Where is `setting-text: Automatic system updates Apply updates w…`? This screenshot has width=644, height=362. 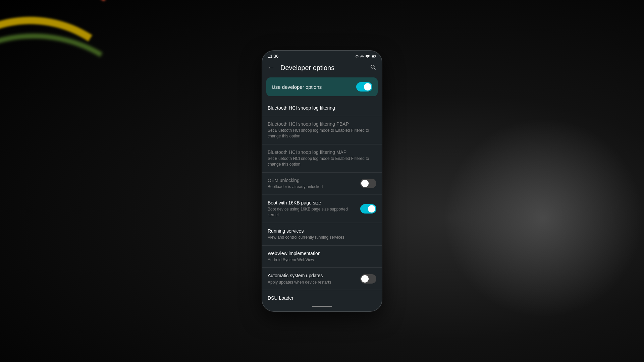
setting-text: Automatic system updates Apply updates w… is located at coordinates (314, 279).